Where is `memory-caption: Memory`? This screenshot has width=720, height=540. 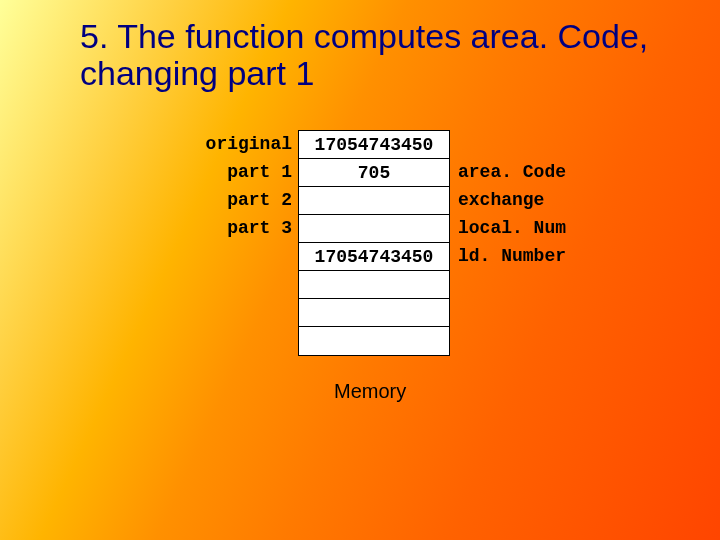 memory-caption: Memory is located at coordinates (370, 392).